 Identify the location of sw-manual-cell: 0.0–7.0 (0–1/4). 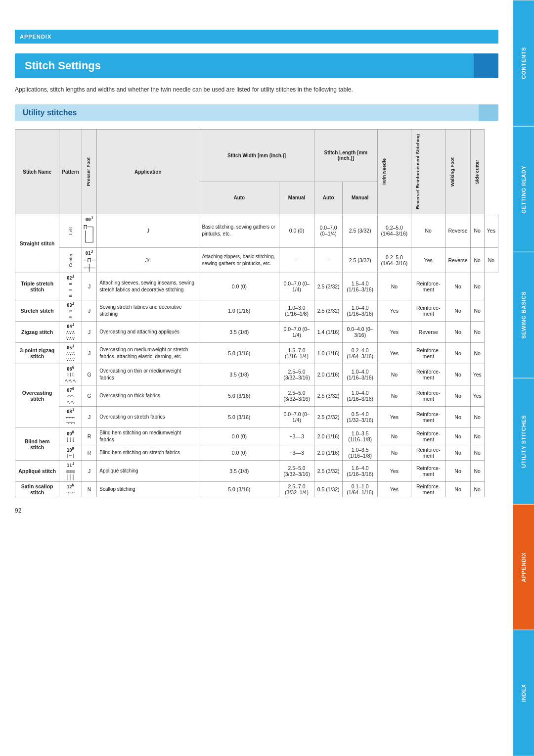
(297, 287).